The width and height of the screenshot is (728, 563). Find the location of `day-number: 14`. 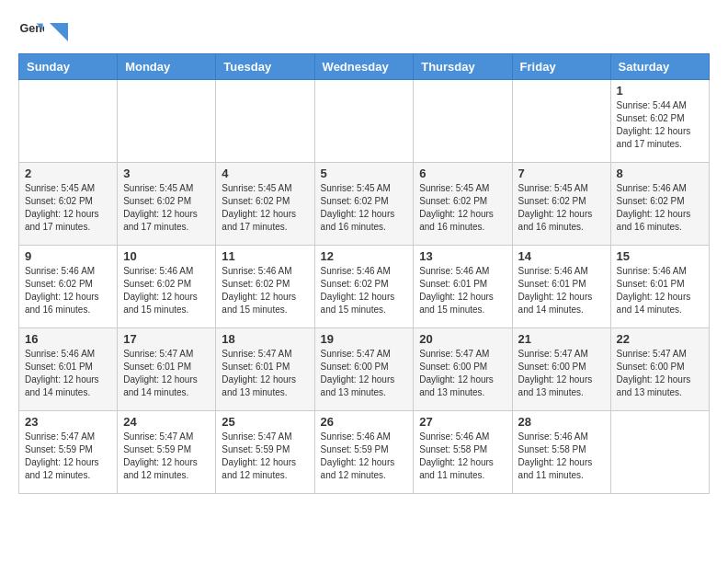

day-number: 14 is located at coordinates (562, 256).